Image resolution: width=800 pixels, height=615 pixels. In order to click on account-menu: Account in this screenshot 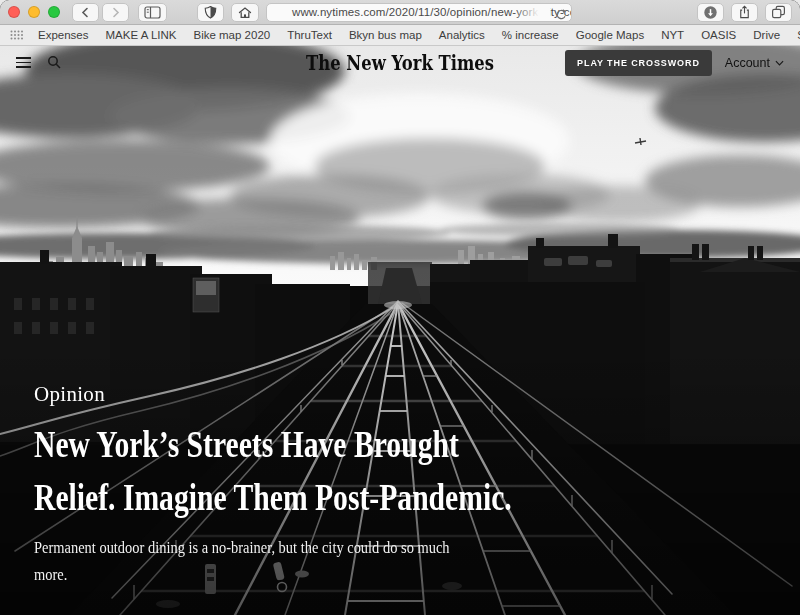, I will do `click(754, 63)`.